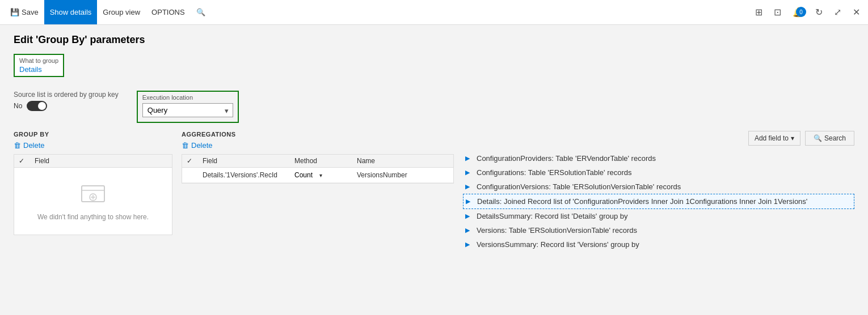 Image resolution: width=868 pixels, height=315 pixels. What do you see at coordinates (39, 61) in the screenshot?
I see `what-to-group-label: What to group` at bounding box center [39, 61].